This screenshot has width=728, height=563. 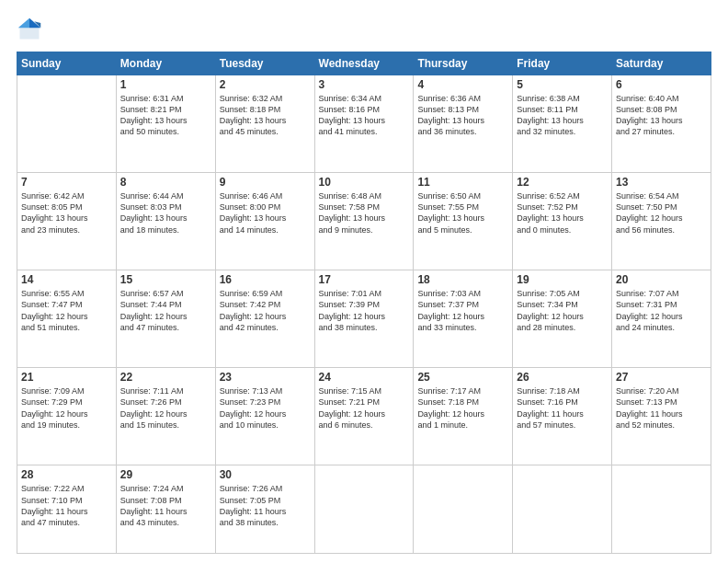 I want to click on calendar-cell: 24Sunrise: 7:15 AM Sunset: 7:21 PM Dayli…, so click(x=364, y=417).